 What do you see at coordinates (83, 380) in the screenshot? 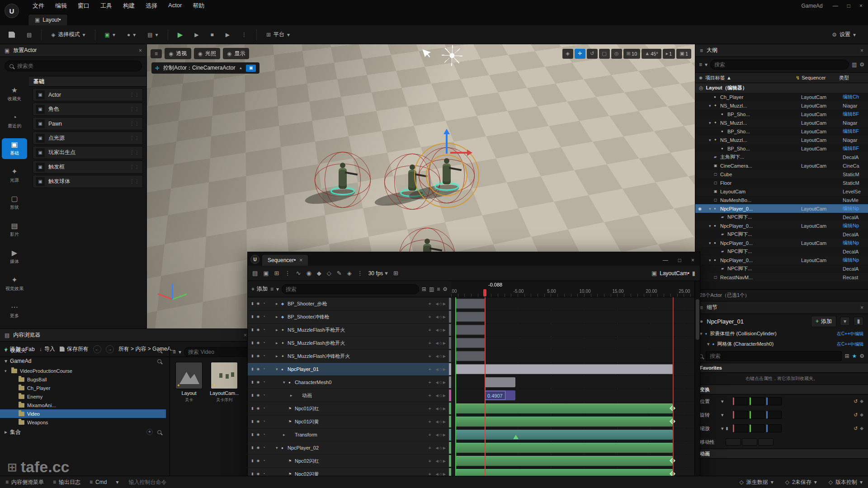
I see `folder-row: BugsBall` at bounding box center [83, 380].